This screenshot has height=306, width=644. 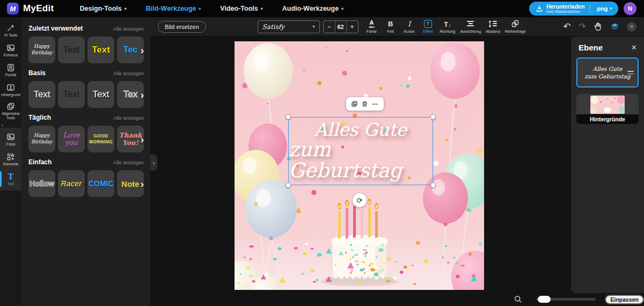 I want to click on zoom-slider, so click(x=566, y=300).